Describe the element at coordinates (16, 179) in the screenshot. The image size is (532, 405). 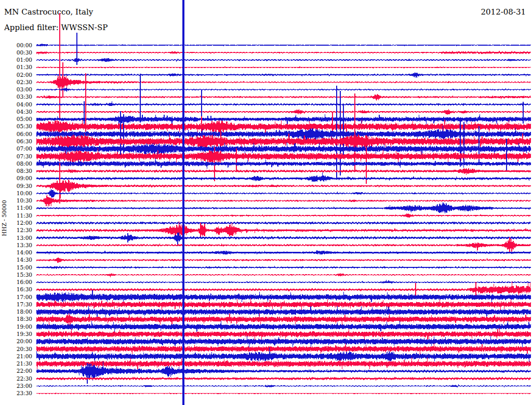
I see `time-label-09:00: 09:00` at that location.